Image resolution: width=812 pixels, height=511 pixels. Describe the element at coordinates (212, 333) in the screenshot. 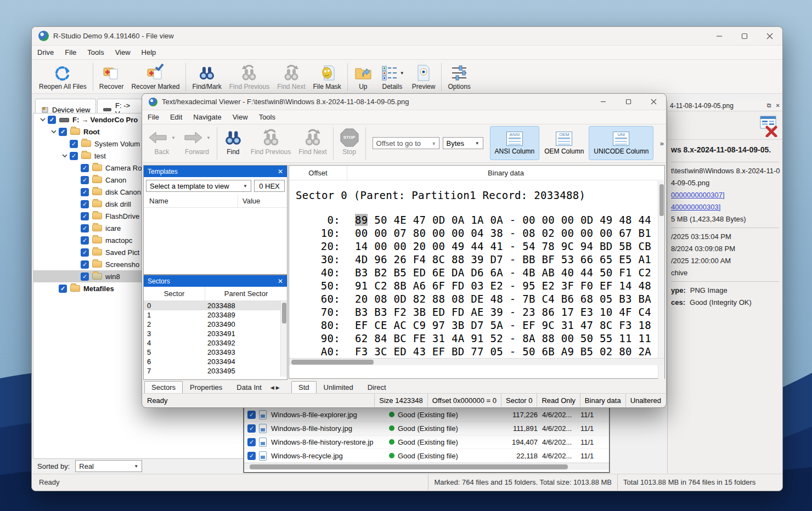

I see `sector-row: 3 2033491` at that location.